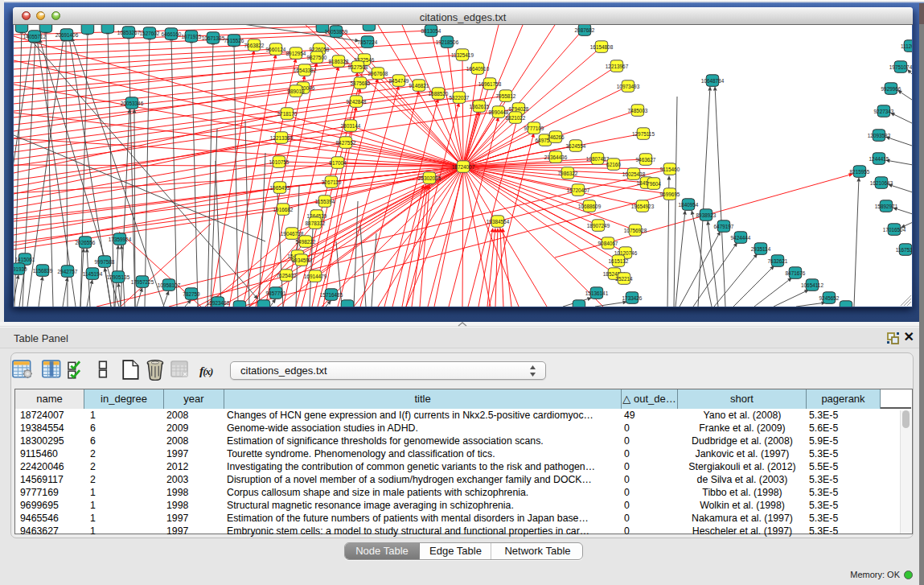 The height and width of the screenshot is (585, 924). Describe the element at coordinates (632, 298) in the screenshot. I see `svg-text: 1733426` at that location.